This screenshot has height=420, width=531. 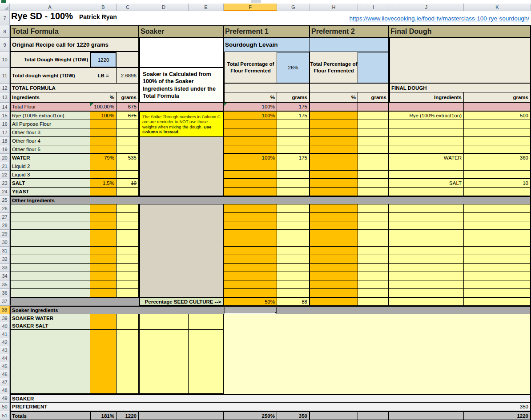 I want to click on empty-cell-j19, so click(x=426, y=149).